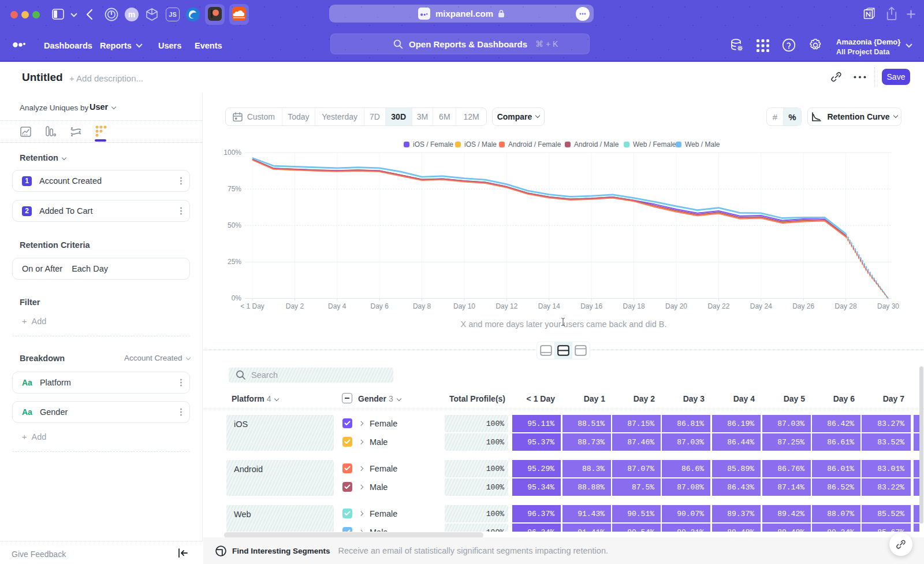 The image size is (924, 564). Describe the element at coordinates (234, 189) in the screenshot. I see `svg-text: 75%` at that location.